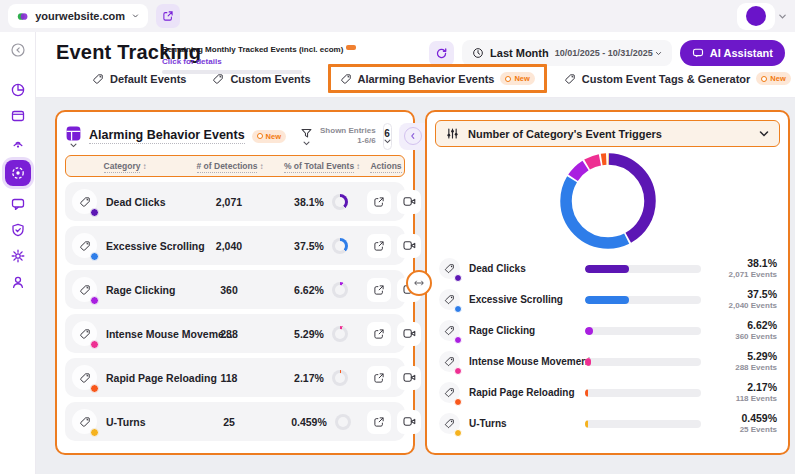 Image resolution: width=795 pixels, height=474 pixels. What do you see at coordinates (743, 418) in the screenshot?
I see `percent-value: 0.459%` at bounding box center [743, 418].